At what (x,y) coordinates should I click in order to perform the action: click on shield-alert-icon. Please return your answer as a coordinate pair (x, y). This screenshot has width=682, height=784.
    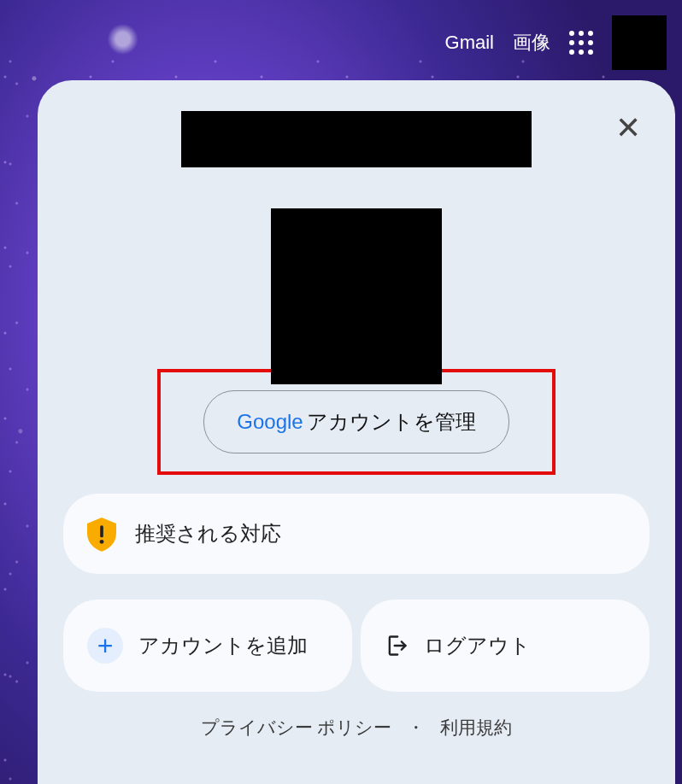
    Looking at the image, I should click on (102, 534).